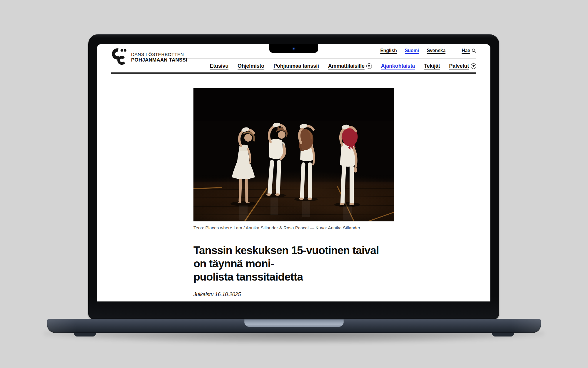 This screenshot has height=368, width=588. I want to click on logo-line1: DANS I ÖSTERBOTTEN, so click(159, 54).